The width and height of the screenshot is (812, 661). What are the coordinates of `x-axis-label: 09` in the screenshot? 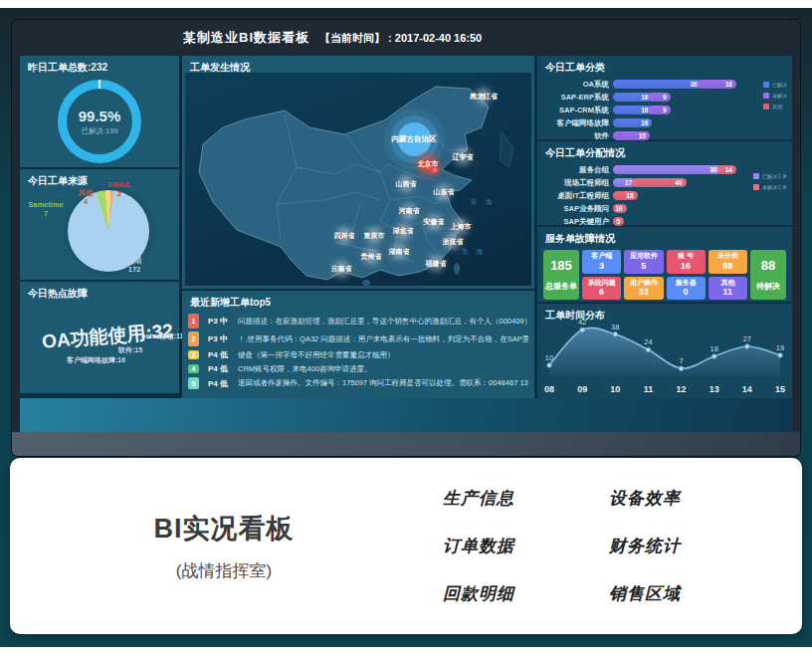 It's located at (582, 389).